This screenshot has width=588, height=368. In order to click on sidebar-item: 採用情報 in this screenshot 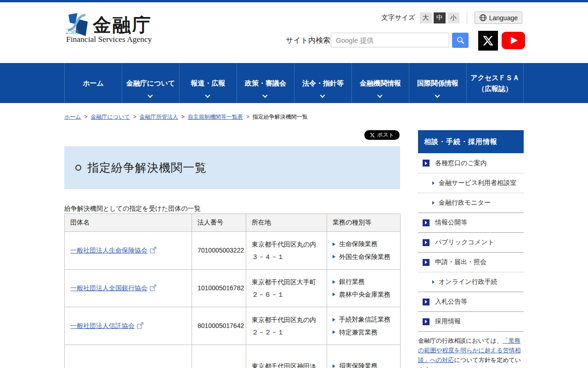, I will do `click(471, 321)`.